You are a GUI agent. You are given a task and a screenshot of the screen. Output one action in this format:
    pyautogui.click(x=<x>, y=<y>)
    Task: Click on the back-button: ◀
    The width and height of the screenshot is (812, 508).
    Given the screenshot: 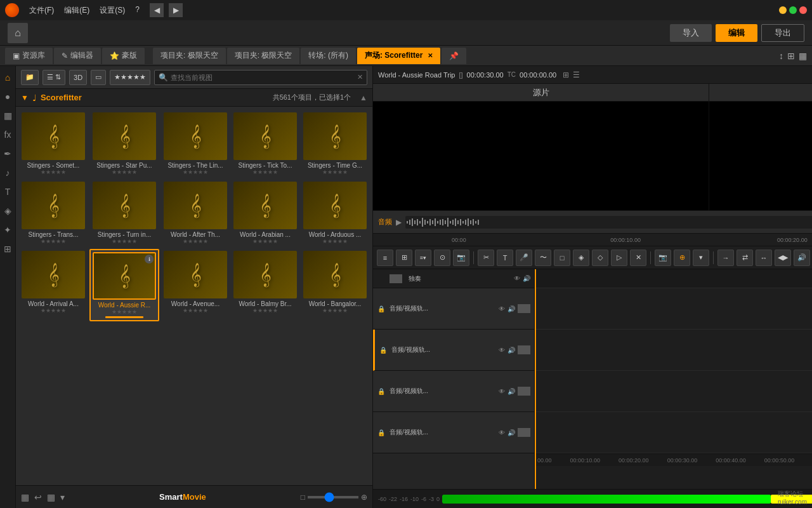 What is the action you would take?
    pyautogui.click(x=157, y=10)
    